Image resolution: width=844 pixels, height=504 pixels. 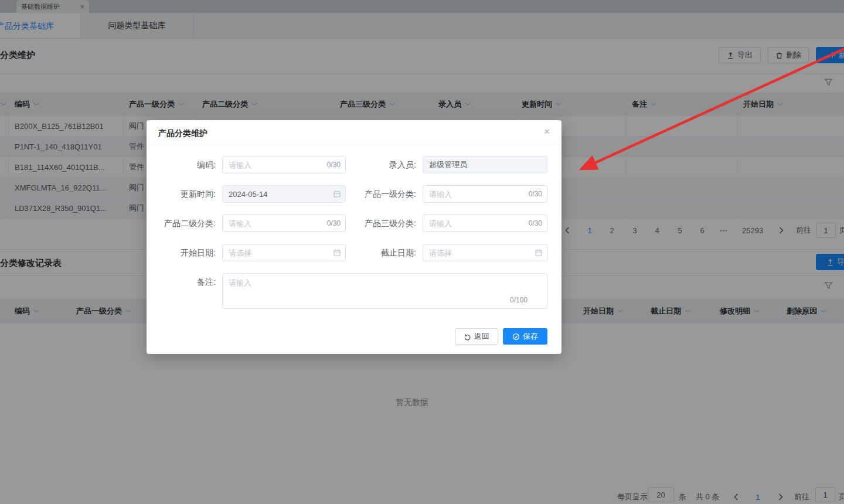 What do you see at coordinates (485, 194) in the screenshot?
I see `category1-field: 0/30` at bounding box center [485, 194].